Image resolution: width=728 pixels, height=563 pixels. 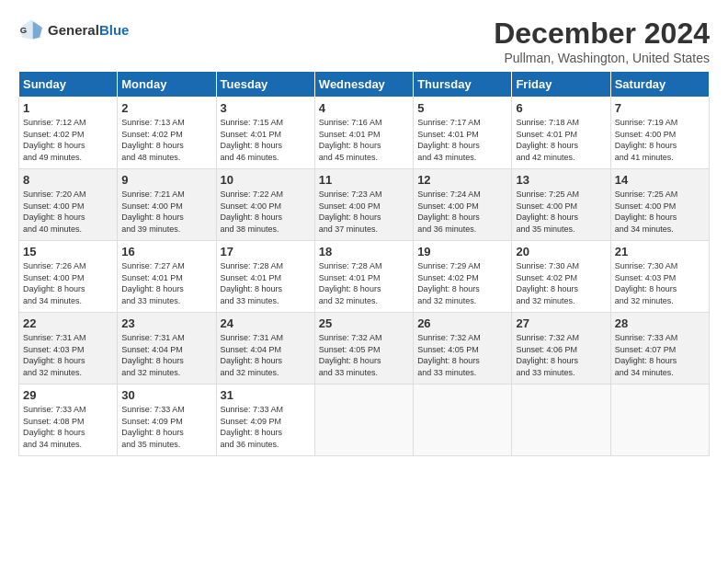 I want to click on calendar-cell: 21Sunrise: 7:30 AM Sunset: 4:03 PM Dayli…, so click(x=660, y=277).